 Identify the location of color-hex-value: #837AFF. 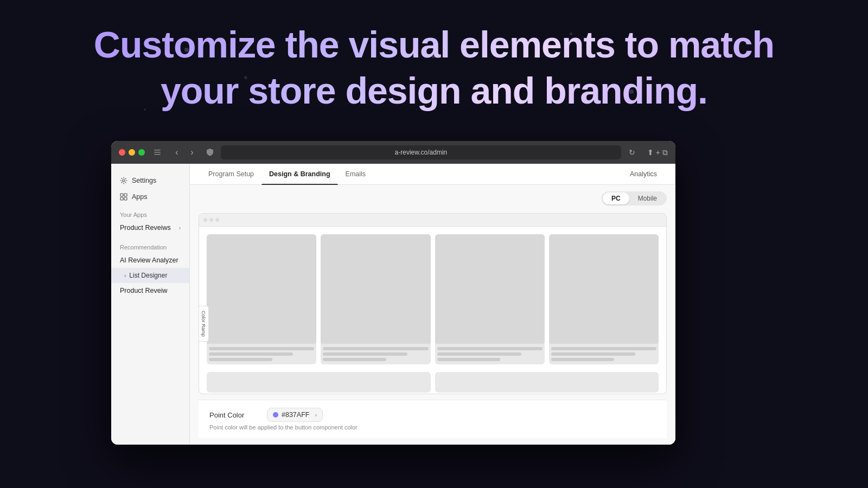
(295, 415).